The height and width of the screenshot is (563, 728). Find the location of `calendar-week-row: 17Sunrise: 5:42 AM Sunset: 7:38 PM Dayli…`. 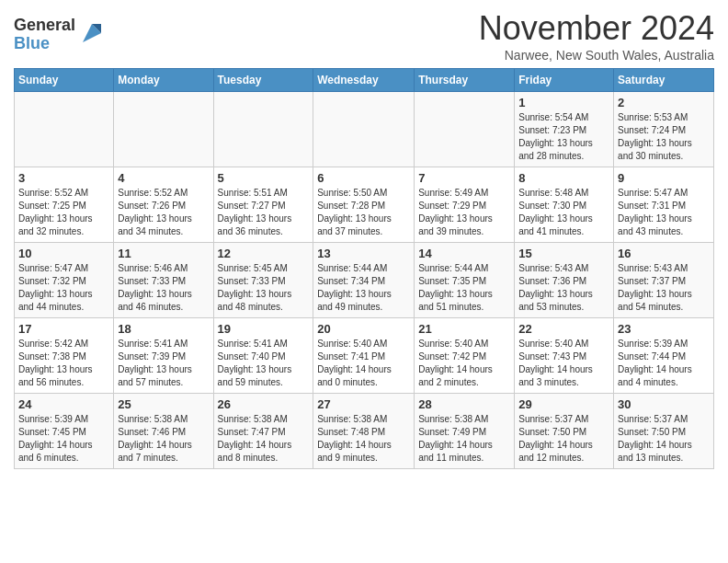

calendar-week-row: 17Sunrise: 5:42 AM Sunset: 7:38 PM Dayli… is located at coordinates (364, 356).